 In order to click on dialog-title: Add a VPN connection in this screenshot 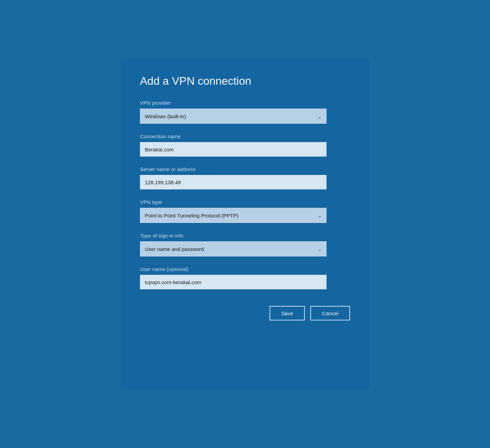, I will do `click(245, 81)`.